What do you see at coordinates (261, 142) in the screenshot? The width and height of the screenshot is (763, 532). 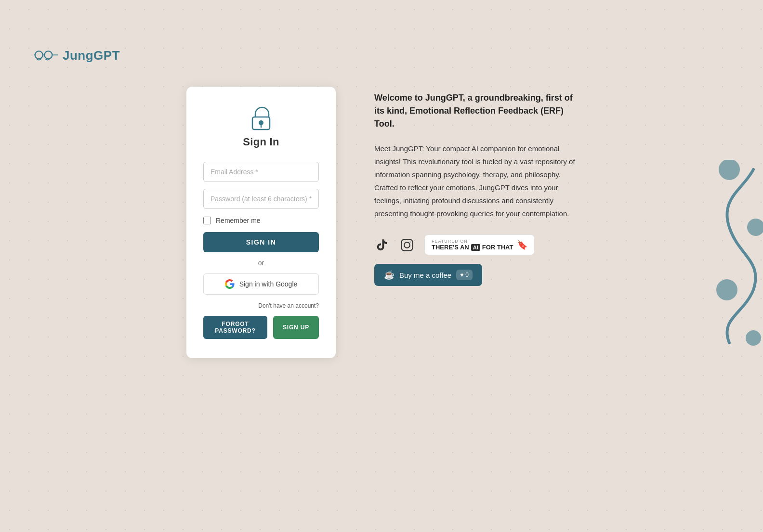 I see `card-title: Sign In` at bounding box center [261, 142].